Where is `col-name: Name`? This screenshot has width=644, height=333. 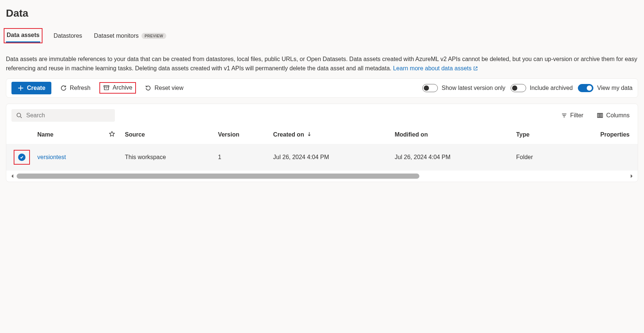
col-name: Name is located at coordinates (68, 135).